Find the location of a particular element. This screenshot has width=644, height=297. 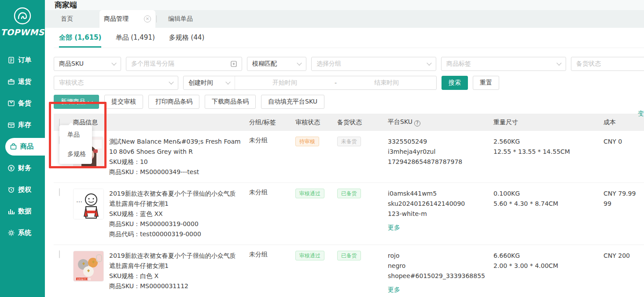

count-tab-single: 单品 (1,491) is located at coordinates (135, 38).